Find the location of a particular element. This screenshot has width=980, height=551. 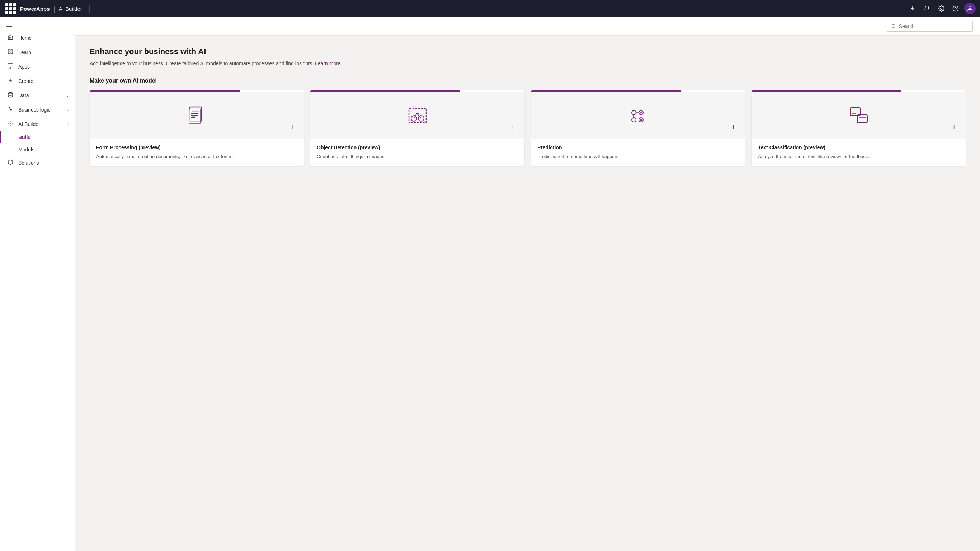

sidebar-item-business-logic: Business logic ⌄ is located at coordinates (37, 110).